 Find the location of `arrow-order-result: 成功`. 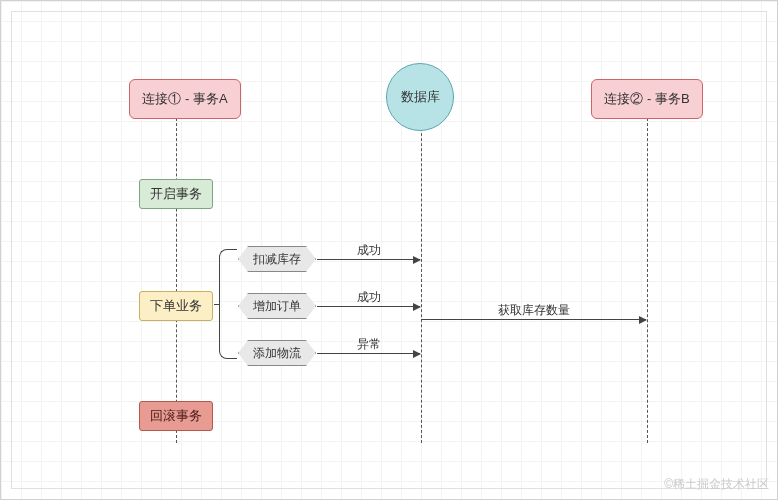

arrow-order-result: 成功 is located at coordinates (368, 306).